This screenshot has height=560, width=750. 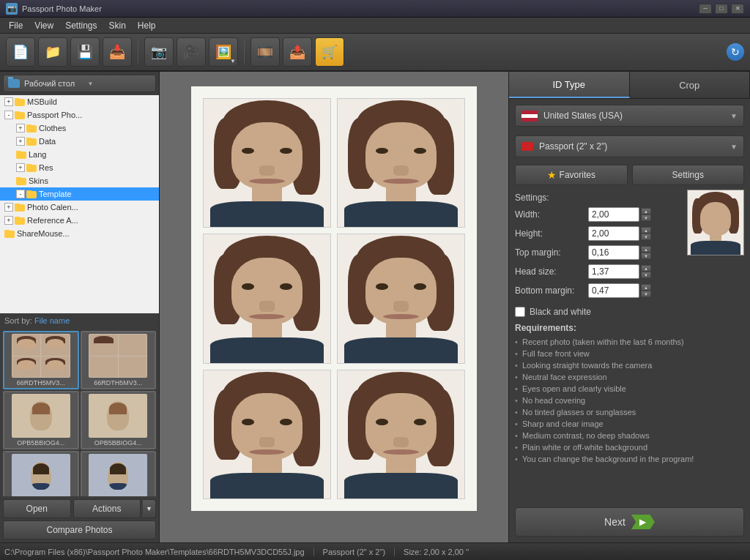 What do you see at coordinates (738, 9) in the screenshot?
I see `close-button: ✕` at bounding box center [738, 9].